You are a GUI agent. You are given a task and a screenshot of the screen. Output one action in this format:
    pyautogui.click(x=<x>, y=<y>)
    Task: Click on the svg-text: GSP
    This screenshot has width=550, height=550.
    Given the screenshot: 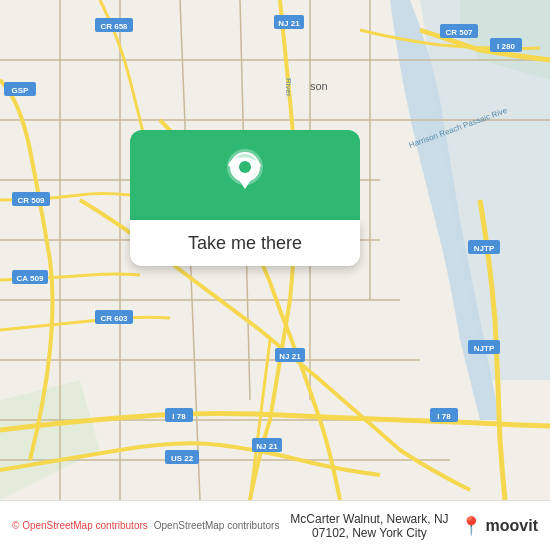 What is the action you would take?
    pyautogui.click(x=21, y=90)
    